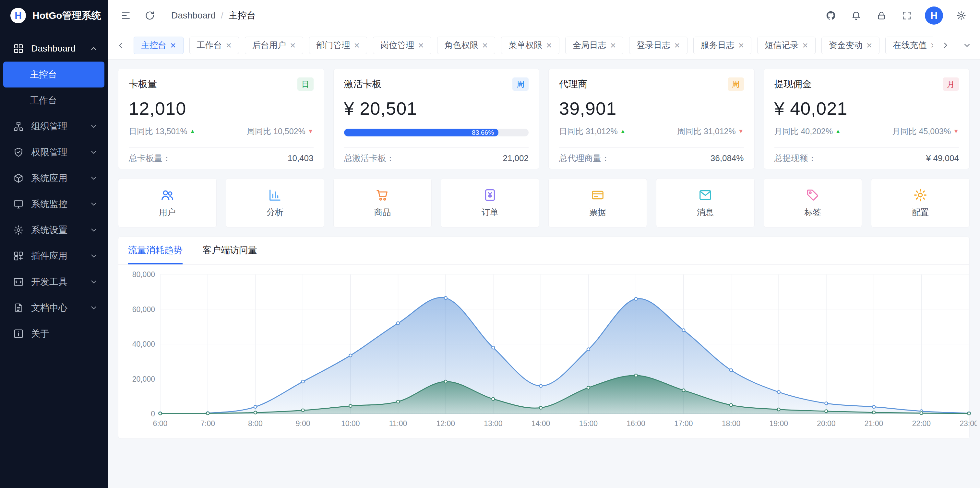  I want to click on stat-card-title: 提现佣金, so click(793, 84).